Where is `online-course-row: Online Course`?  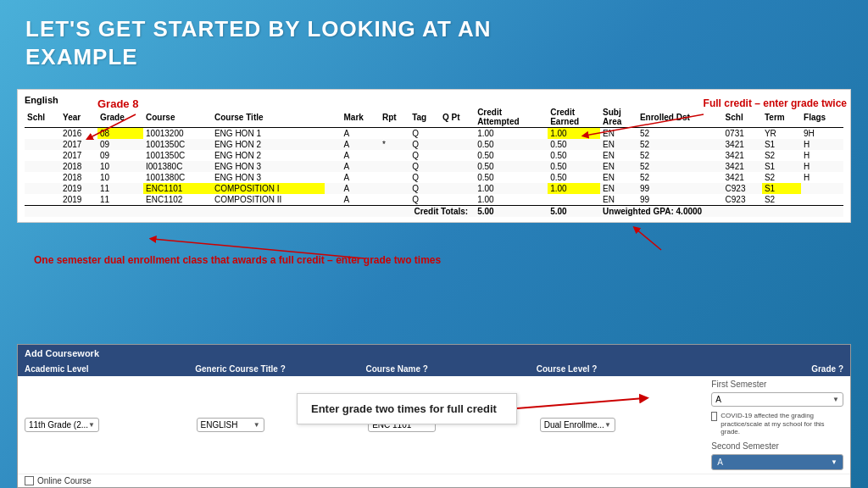
online-course-row: Online Course is located at coordinates (434, 481).